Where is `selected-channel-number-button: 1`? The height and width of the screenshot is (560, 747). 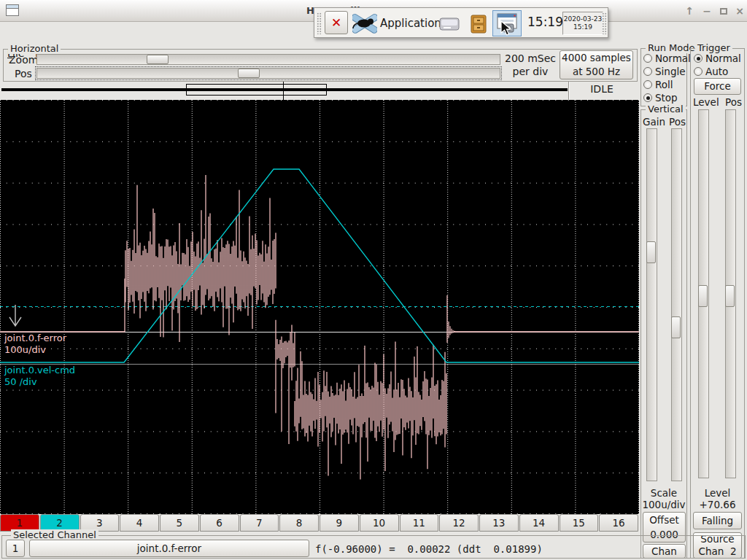 selected-channel-number-button: 1 is located at coordinates (15, 548).